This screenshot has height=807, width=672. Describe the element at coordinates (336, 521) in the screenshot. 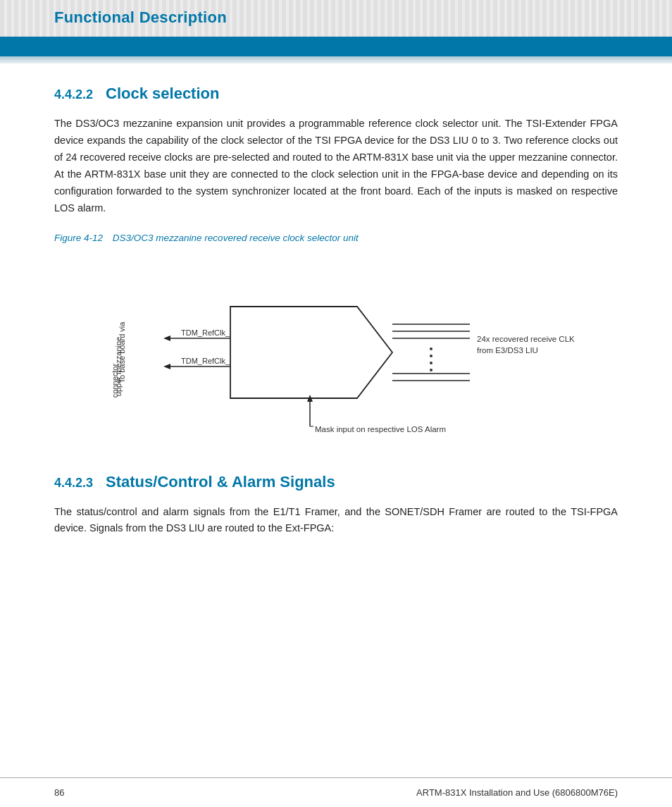

I see `section-443-body: The status/control and alarm signals fro…` at that location.